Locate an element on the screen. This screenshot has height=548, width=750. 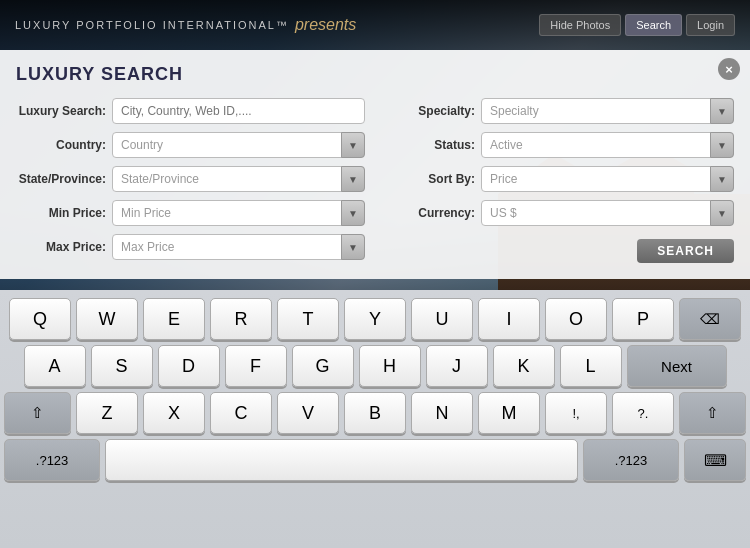
login-button: Login is located at coordinates (710, 25).